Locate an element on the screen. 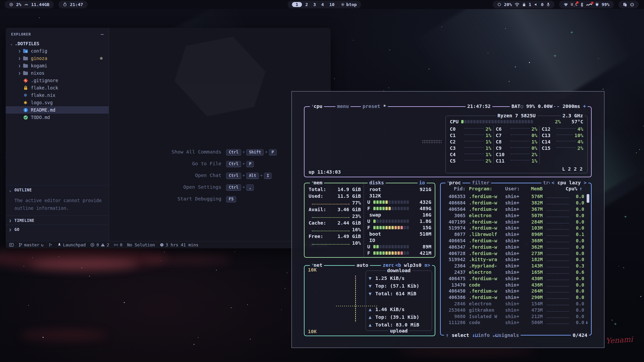 This screenshot has width=644, height=362. tree-folder-ginoza: ❯ginoza is located at coordinates (57, 58).